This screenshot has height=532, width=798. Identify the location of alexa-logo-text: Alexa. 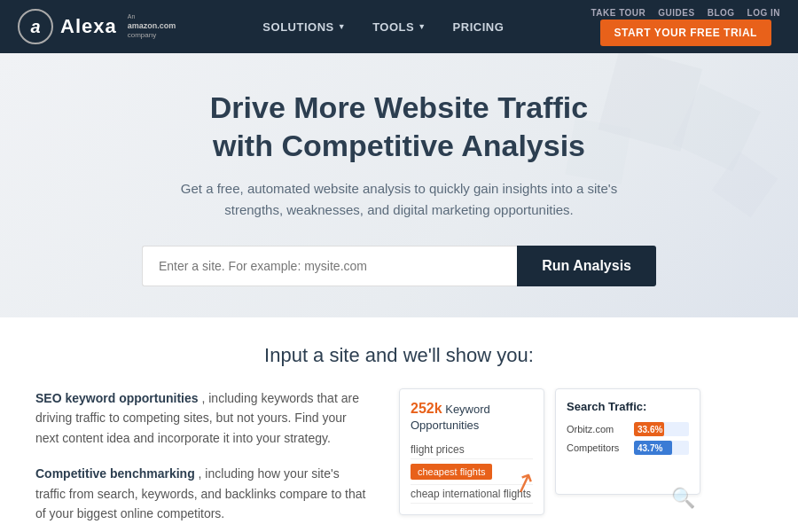
(89, 27).